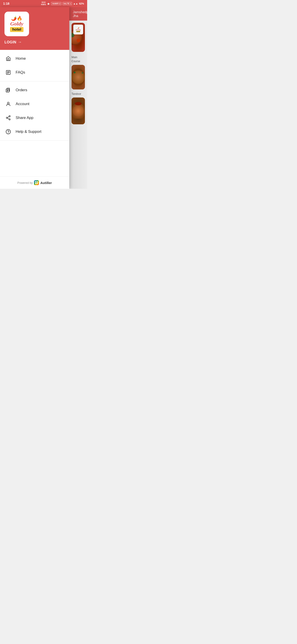 The height and width of the screenshot is (644, 297). What do you see at coordinates (10, 42) in the screenshot?
I see `login-label: LOGIN` at bounding box center [10, 42].